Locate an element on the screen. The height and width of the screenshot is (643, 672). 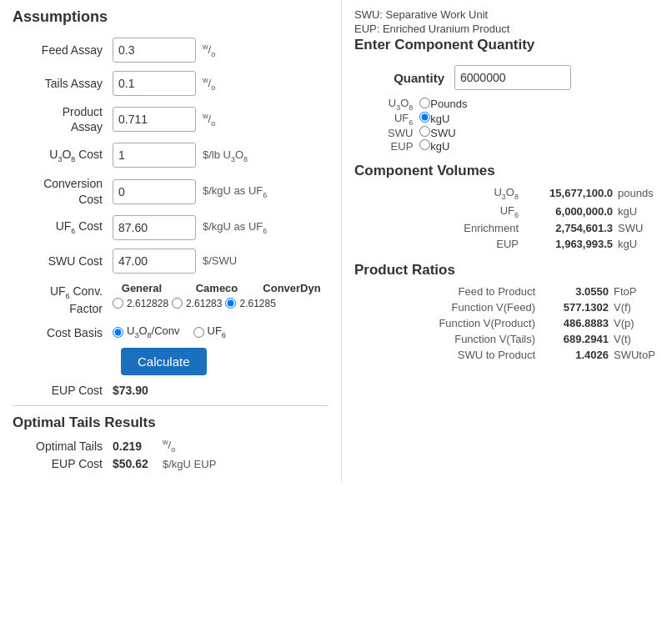
swu-cost-row: SWU Cost $/SWU is located at coordinates (170, 261).